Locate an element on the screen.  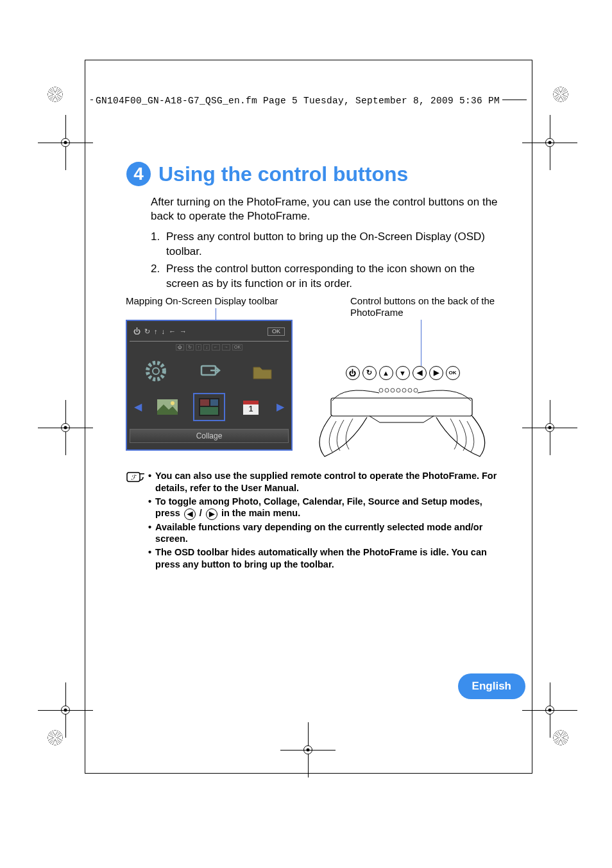
step-number-badge: 4 is located at coordinates (139, 174).